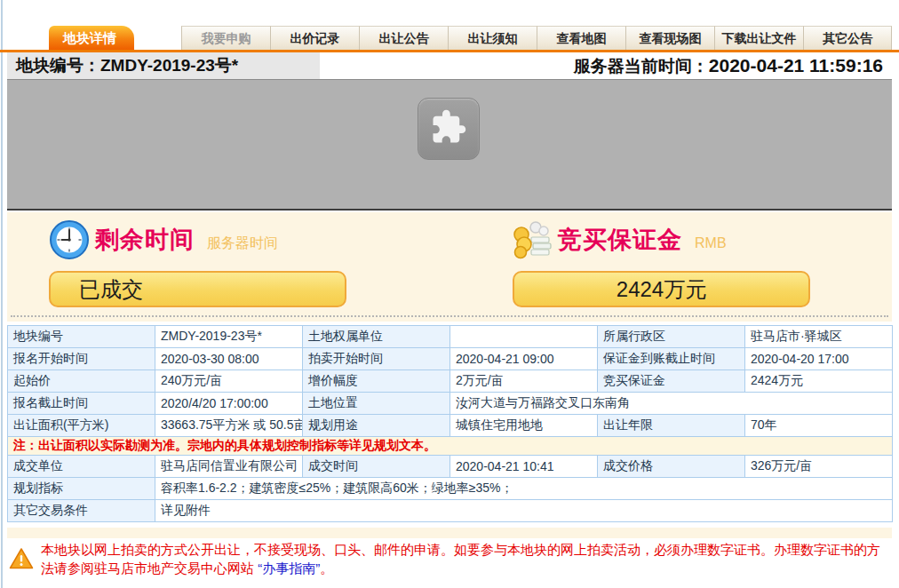  What do you see at coordinates (733, 66) in the screenshot?
I see `server-time: 服务器当前时间：2020-04-21 11:59:16` at bounding box center [733, 66].